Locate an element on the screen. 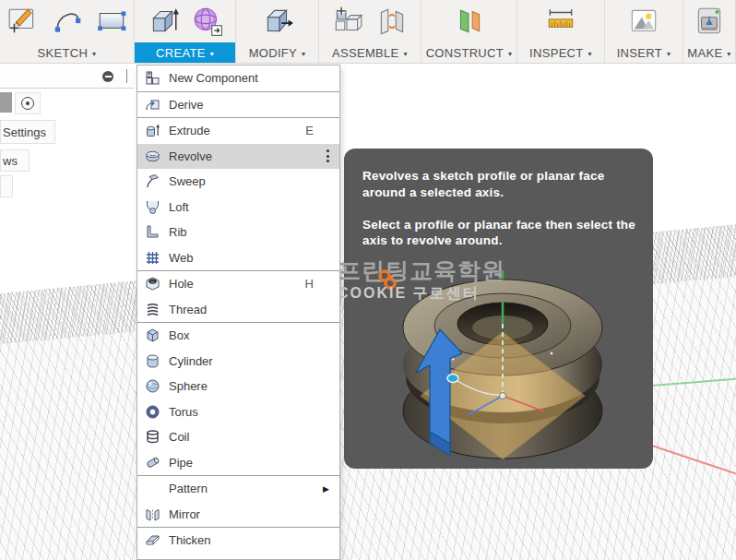 This screenshot has width=736, height=560. menu-item-sphere: Sphere is located at coordinates (238, 387).